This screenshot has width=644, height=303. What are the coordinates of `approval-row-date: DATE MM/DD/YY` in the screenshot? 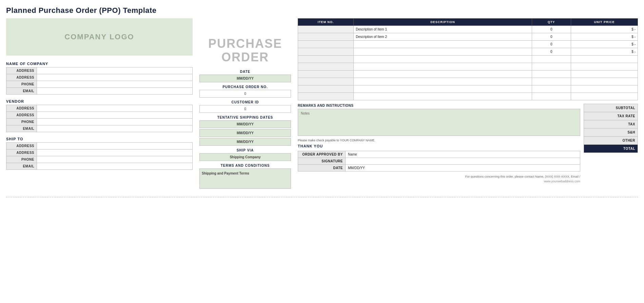 It's located at (439, 168).